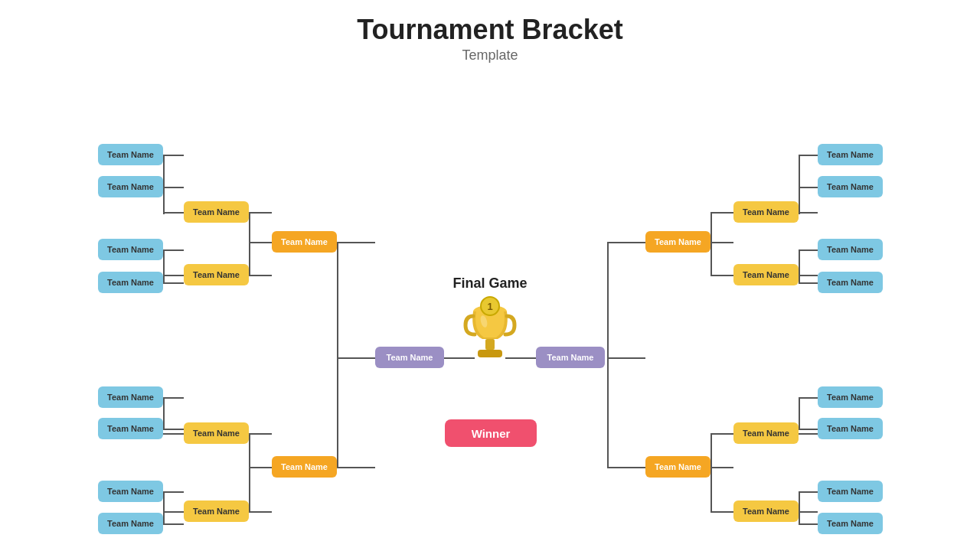 The image size is (980, 551). I want to click on winner-box: Winner, so click(491, 433).